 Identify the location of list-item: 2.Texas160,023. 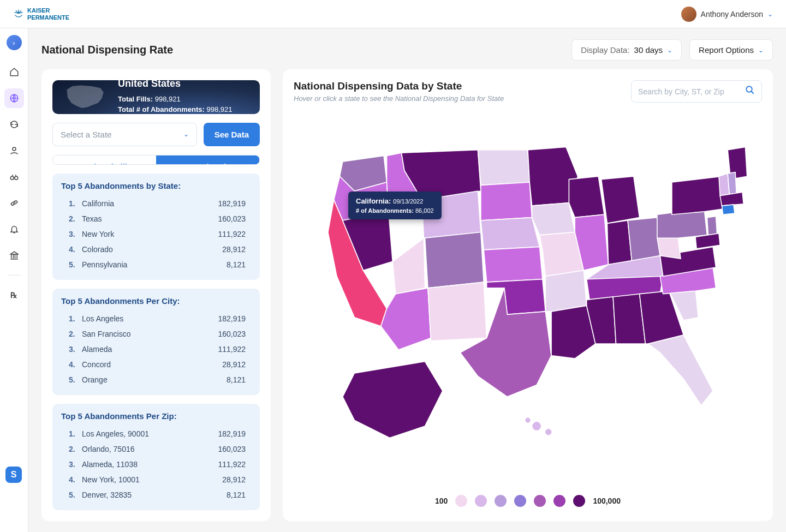
(156, 219).